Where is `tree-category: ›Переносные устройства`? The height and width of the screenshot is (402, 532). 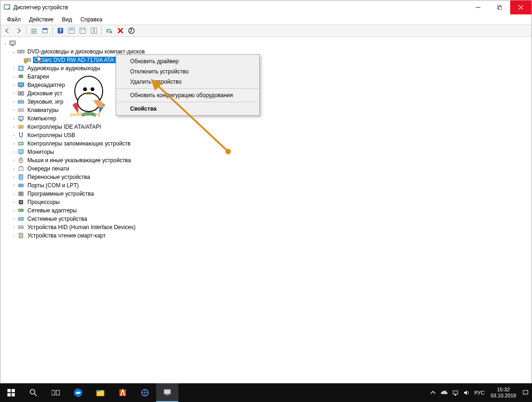
tree-category: ›Переносные устройства is located at coordinates (266, 177).